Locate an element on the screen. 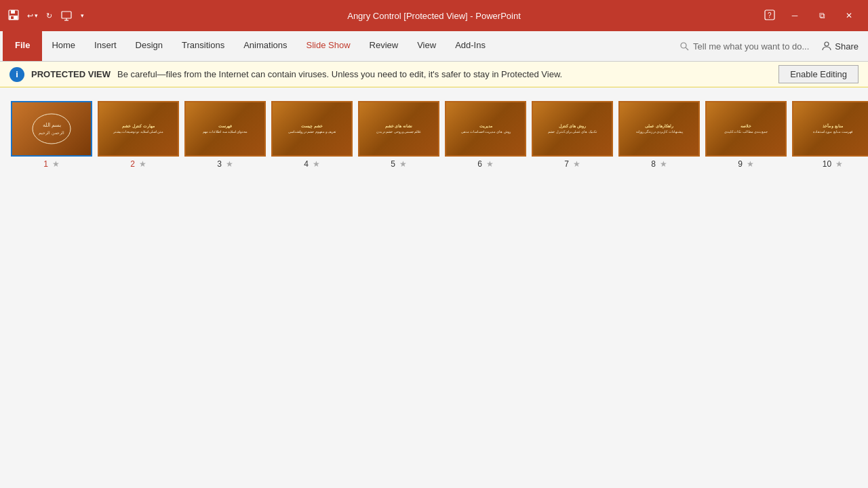 The width and height of the screenshot is (868, 488). restore-button: ⧉ is located at coordinates (822, 16).